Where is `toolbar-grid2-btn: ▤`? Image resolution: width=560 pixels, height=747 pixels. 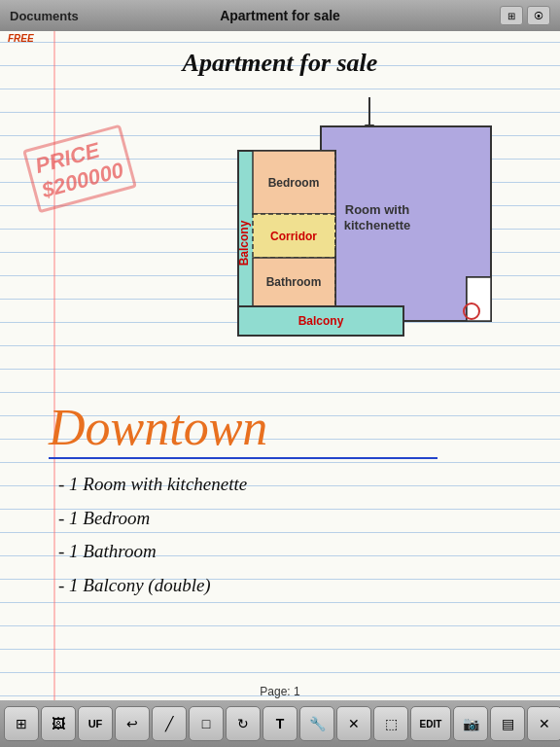
toolbar-grid2-btn: ▤ is located at coordinates (508, 724).